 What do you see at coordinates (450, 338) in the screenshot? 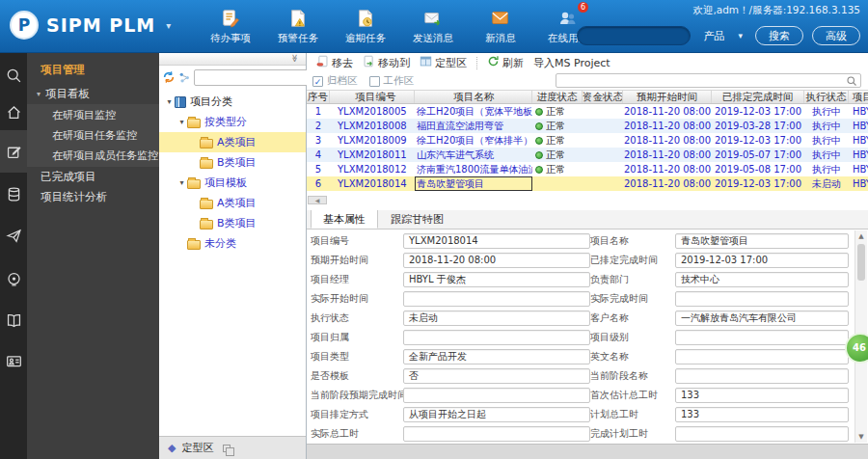
I see `form-row: 项目归属` at bounding box center [450, 338].